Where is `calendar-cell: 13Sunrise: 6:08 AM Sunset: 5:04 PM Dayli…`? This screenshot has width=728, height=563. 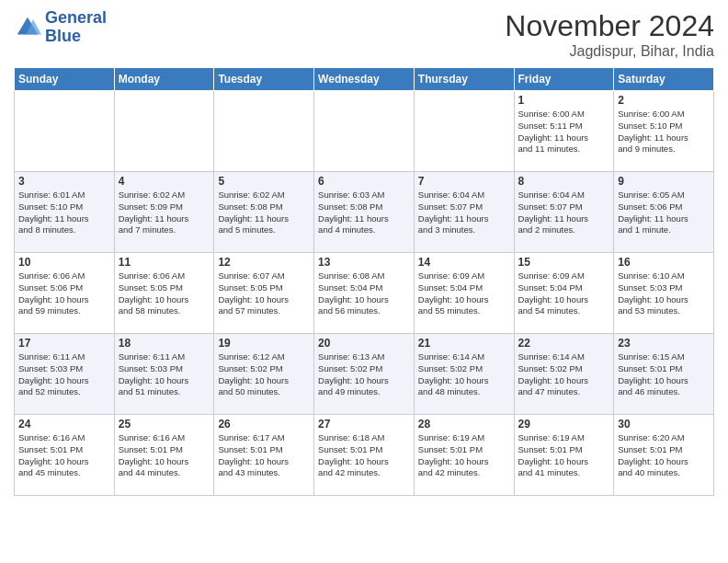 calendar-cell: 13Sunrise: 6:08 AM Sunset: 5:04 PM Dayli… is located at coordinates (364, 293).